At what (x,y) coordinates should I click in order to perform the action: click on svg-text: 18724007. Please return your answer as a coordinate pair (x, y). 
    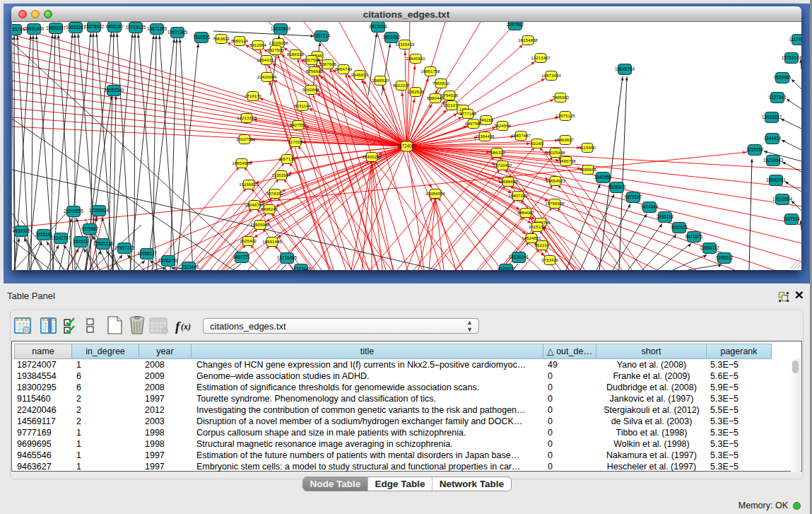
    Looking at the image, I should click on (407, 146).